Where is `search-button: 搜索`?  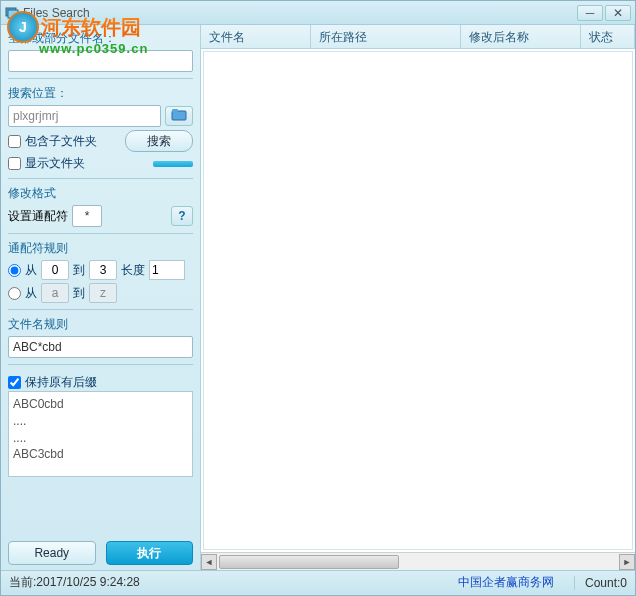
search-button: 搜索 is located at coordinates (159, 141).